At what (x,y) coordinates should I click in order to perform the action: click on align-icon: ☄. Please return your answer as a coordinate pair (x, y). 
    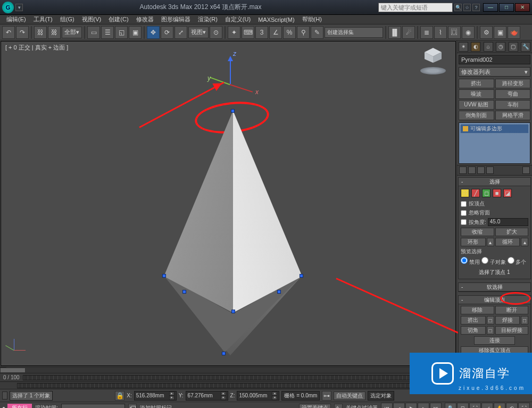
    Looking at the image, I should click on (409, 32).